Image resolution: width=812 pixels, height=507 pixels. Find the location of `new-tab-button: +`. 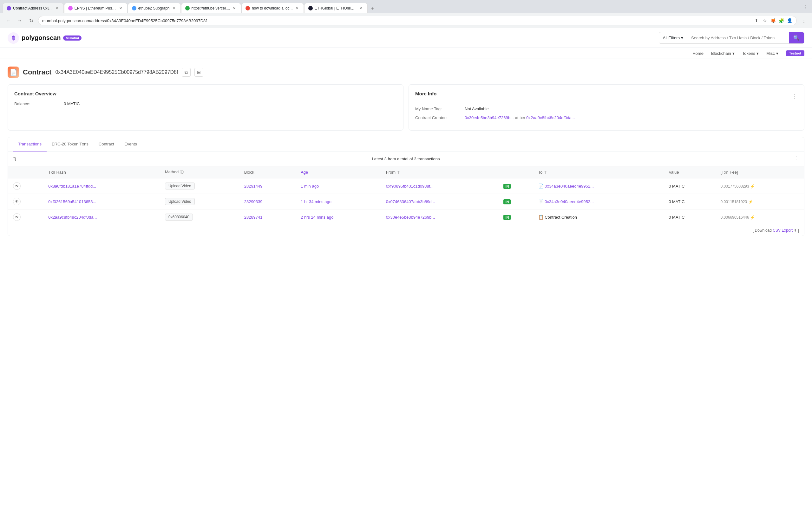

new-tab-button: + is located at coordinates (372, 9).